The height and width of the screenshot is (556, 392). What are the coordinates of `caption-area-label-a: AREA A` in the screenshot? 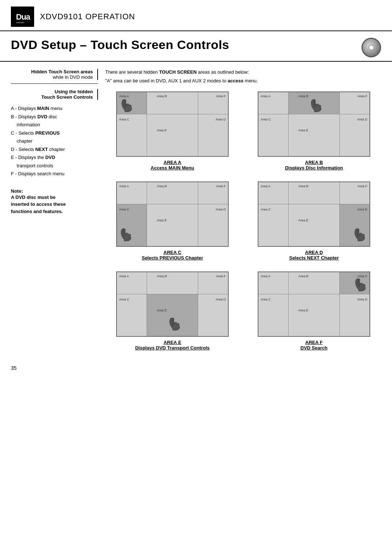 It's located at (172, 163).